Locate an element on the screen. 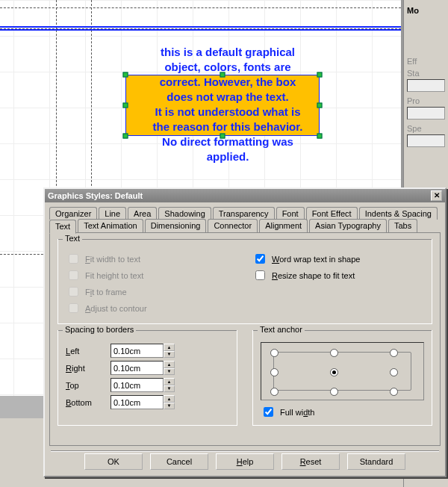  standard-button: Standard is located at coordinates (376, 462).